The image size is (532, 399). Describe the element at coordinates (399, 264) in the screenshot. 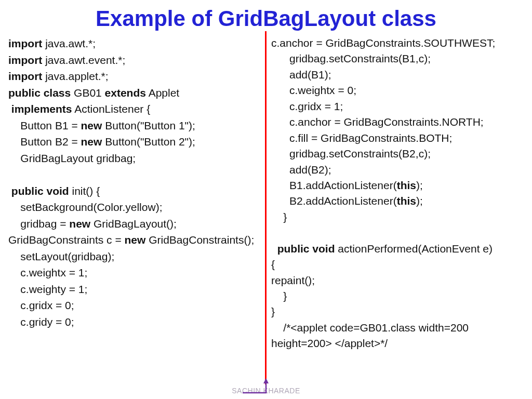

I see `code-line: {` at that location.